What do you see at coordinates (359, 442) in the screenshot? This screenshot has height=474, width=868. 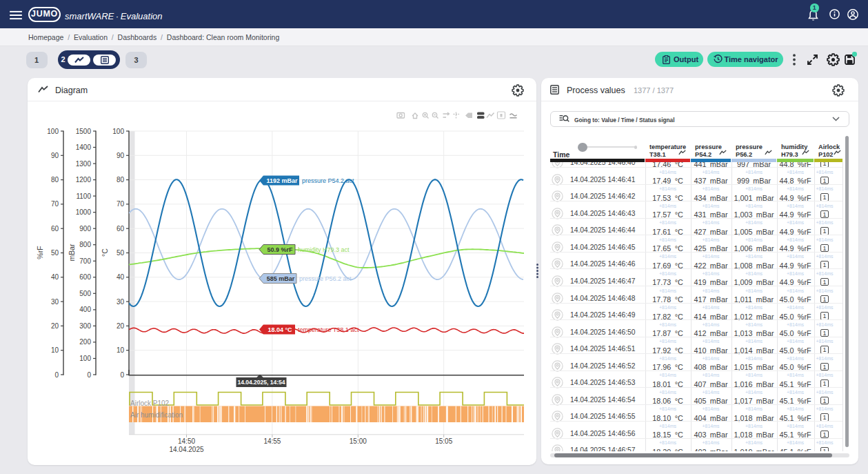 I see `svg-text: 15:00` at bounding box center [359, 442].